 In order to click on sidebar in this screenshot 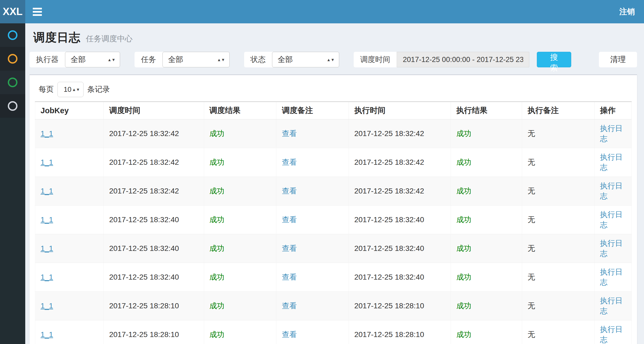, I will do `click(13, 184)`.